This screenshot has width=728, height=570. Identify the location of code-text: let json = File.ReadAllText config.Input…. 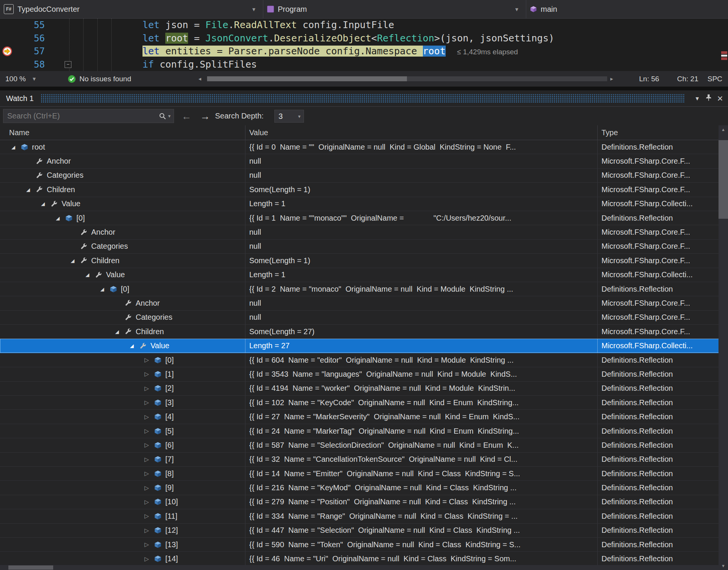
(268, 25).